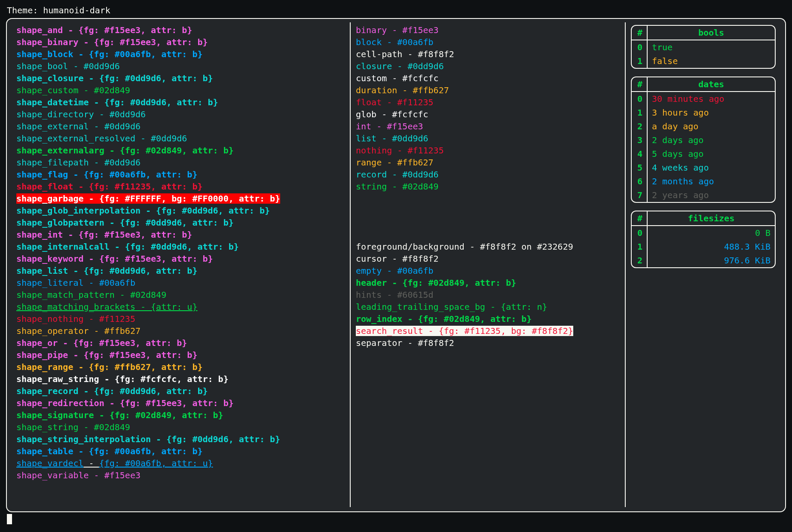 The height and width of the screenshot is (532, 792). I want to click on theme-row: shape_directory - #0dd9d6, so click(180, 114).